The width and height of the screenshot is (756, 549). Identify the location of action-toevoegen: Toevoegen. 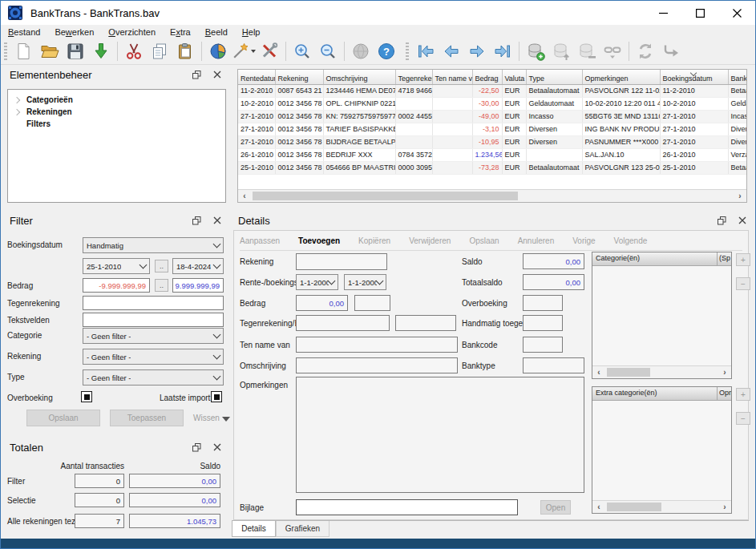
(319, 240).